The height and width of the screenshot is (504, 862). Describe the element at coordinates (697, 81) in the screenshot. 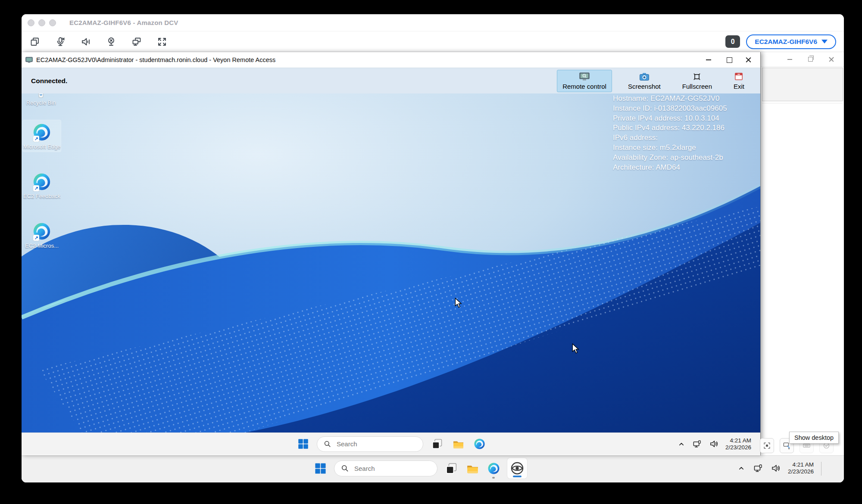

I see `fullscreen-button: Fullscreen` at that location.